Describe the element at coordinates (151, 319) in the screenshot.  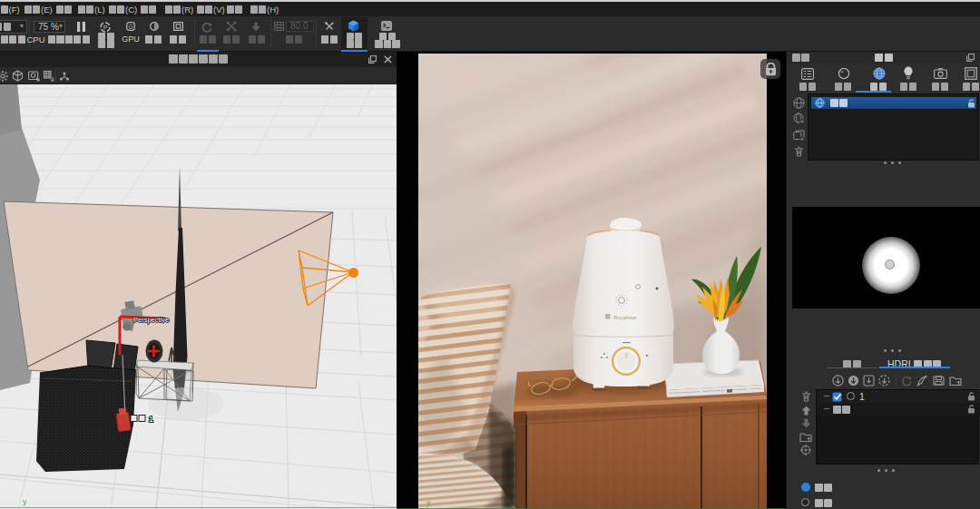
I see `svg-text: Perspective` at that location.